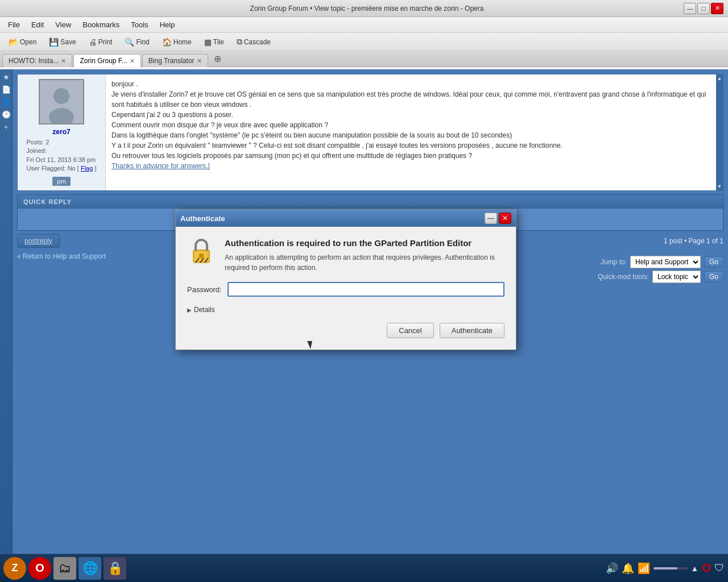  What do you see at coordinates (498, 218) in the screenshot?
I see `dialog-controls: — ✕` at bounding box center [498, 218].